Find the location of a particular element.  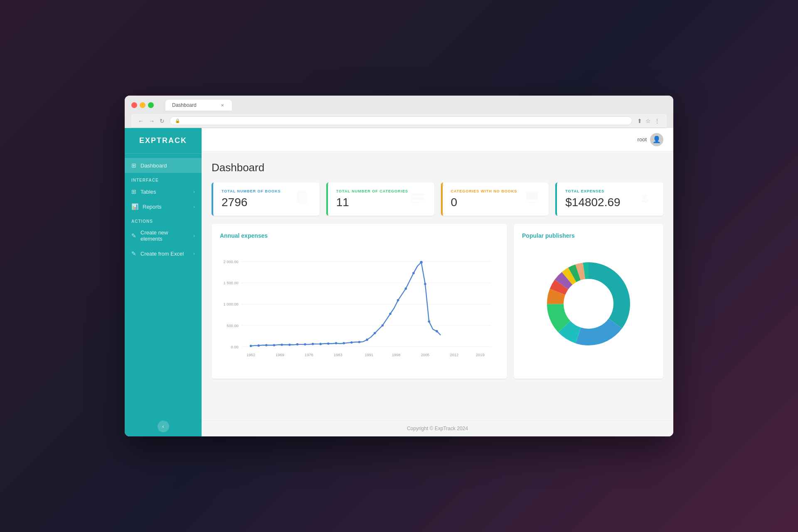

url-bar: 🔒 is located at coordinates (401, 121).